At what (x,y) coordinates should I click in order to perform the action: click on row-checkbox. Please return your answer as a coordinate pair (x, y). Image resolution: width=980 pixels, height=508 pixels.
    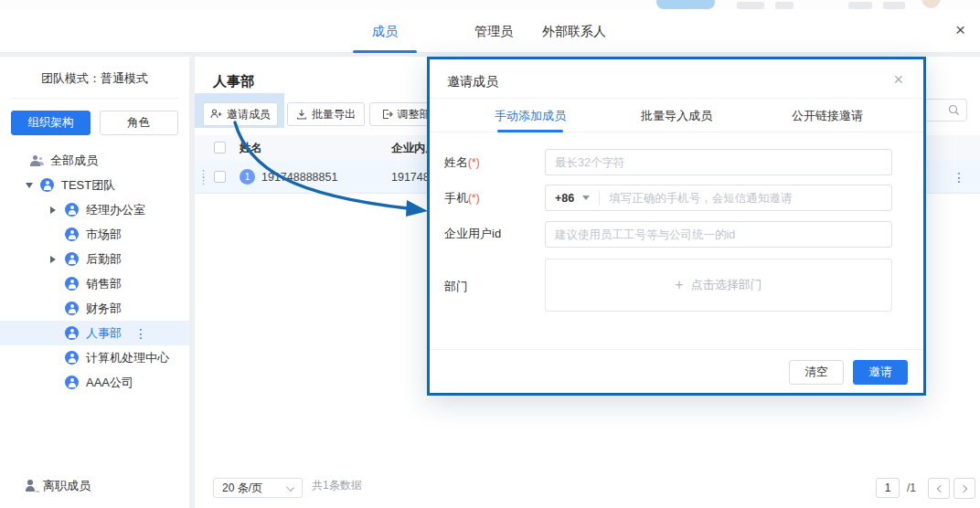
    Looking at the image, I should click on (219, 177).